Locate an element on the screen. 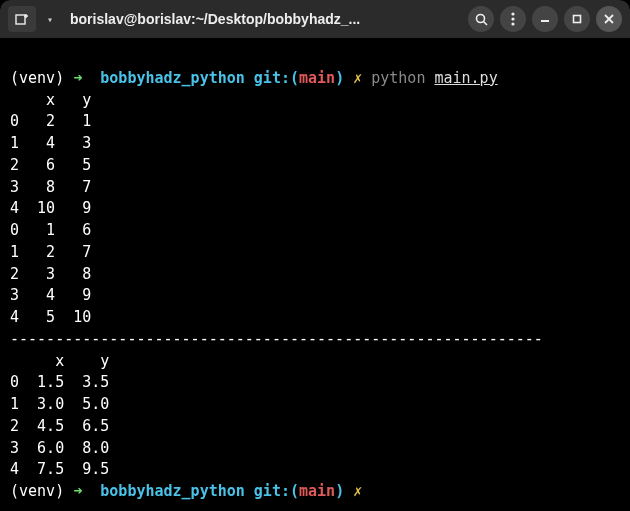 The image size is (630, 511). prompt-line-2: (venv) ➜ bobbyhadz_python git:(main) ✗ is located at coordinates (186, 491).